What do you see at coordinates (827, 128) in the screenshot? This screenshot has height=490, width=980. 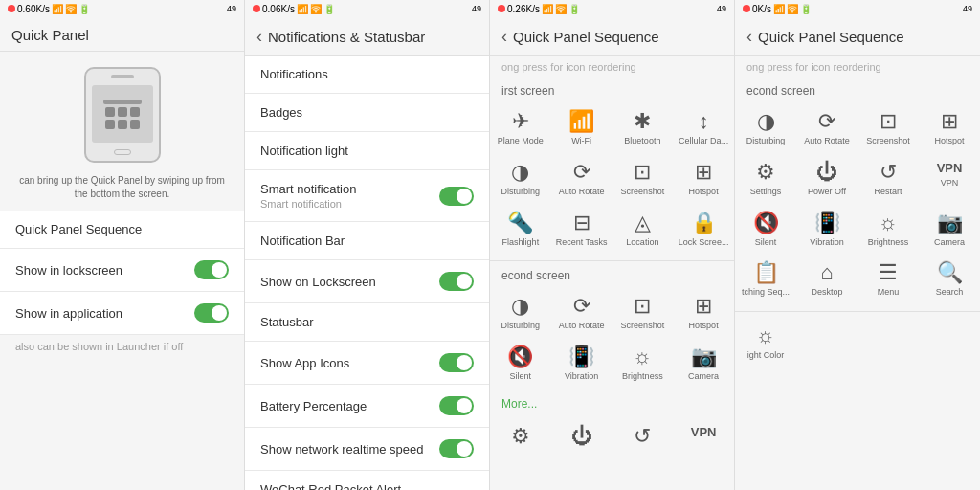 I see `icon-auto-rotate-p4: ⟳ Auto Rotate` at bounding box center [827, 128].